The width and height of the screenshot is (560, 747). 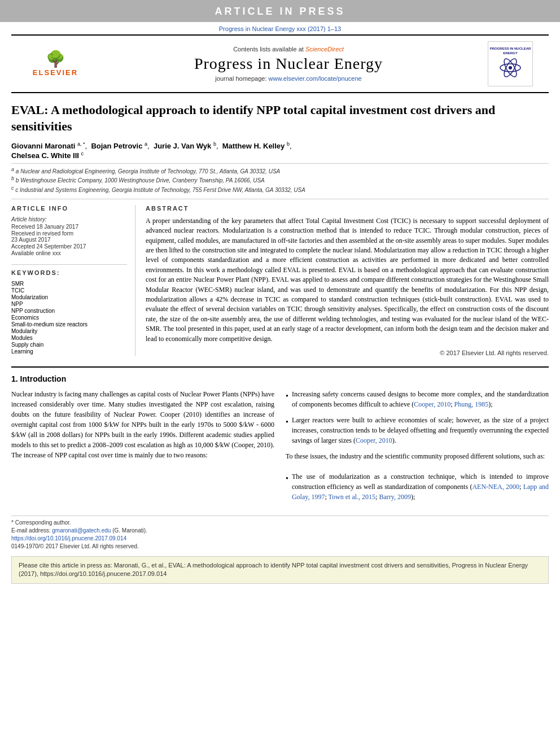 What do you see at coordinates (347, 353) in the screenshot?
I see `copyright-line: © 2017 Elsevier Ltd. All rights reserved…` at bounding box center [347, 353].